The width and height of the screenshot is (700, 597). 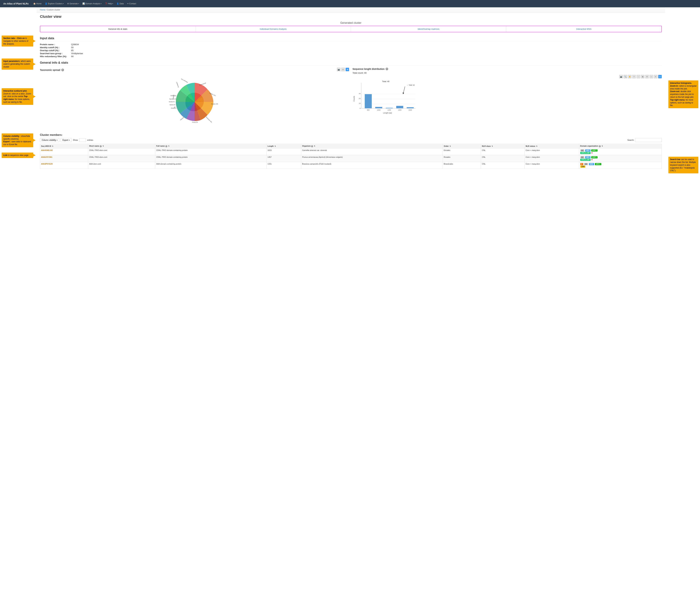 I want to click on histogram-help-icon: ?, so click(x=387, y=69).